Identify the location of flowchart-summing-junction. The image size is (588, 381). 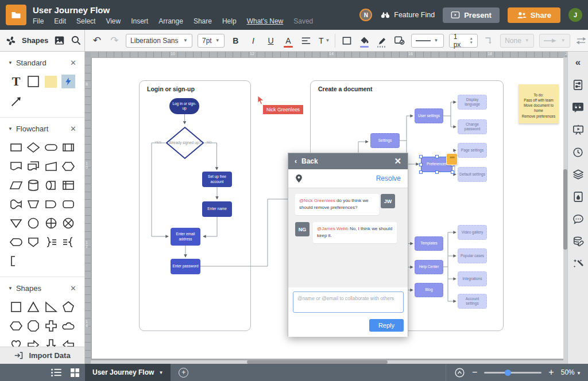
(68, 223).